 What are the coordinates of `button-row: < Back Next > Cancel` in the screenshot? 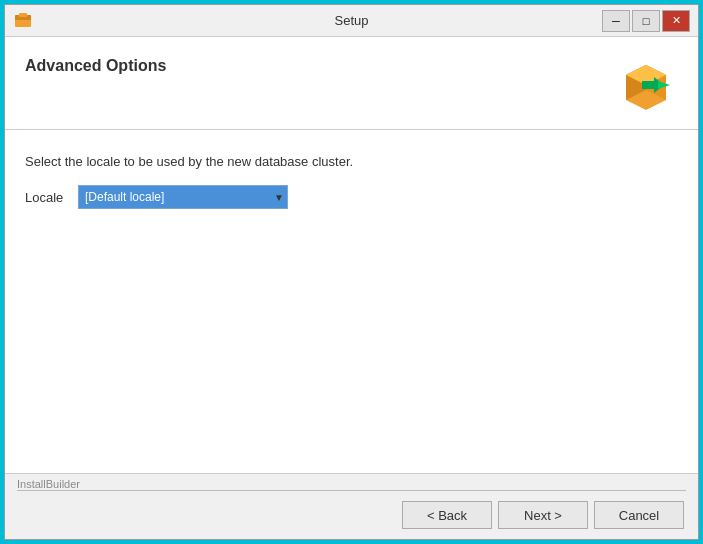 It's located at (352, 515).